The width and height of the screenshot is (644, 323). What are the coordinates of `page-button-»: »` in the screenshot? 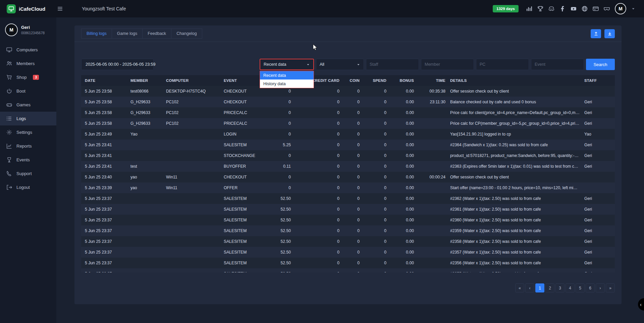 It's located at (610, 288).